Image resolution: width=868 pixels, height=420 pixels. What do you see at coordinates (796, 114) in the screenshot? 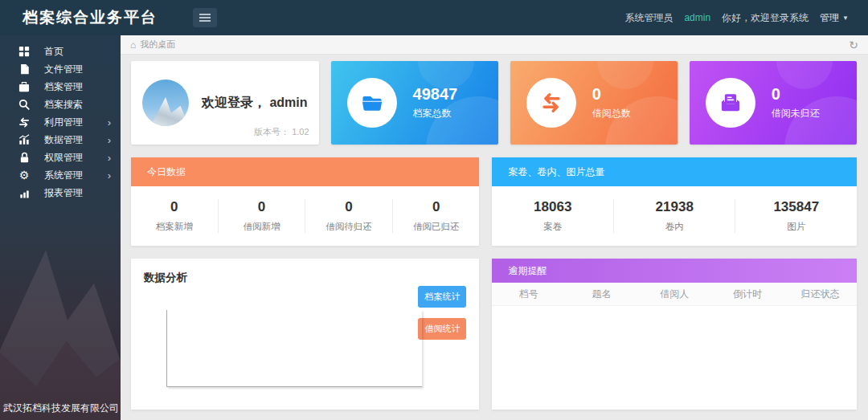
I see `stat-label: 借阅未归还` at bounding box center [796, 114].